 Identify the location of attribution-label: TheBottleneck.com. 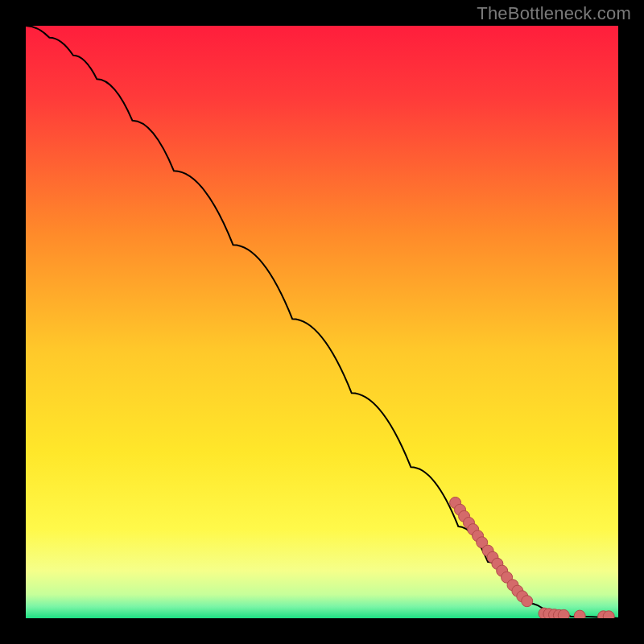
(554, 14).